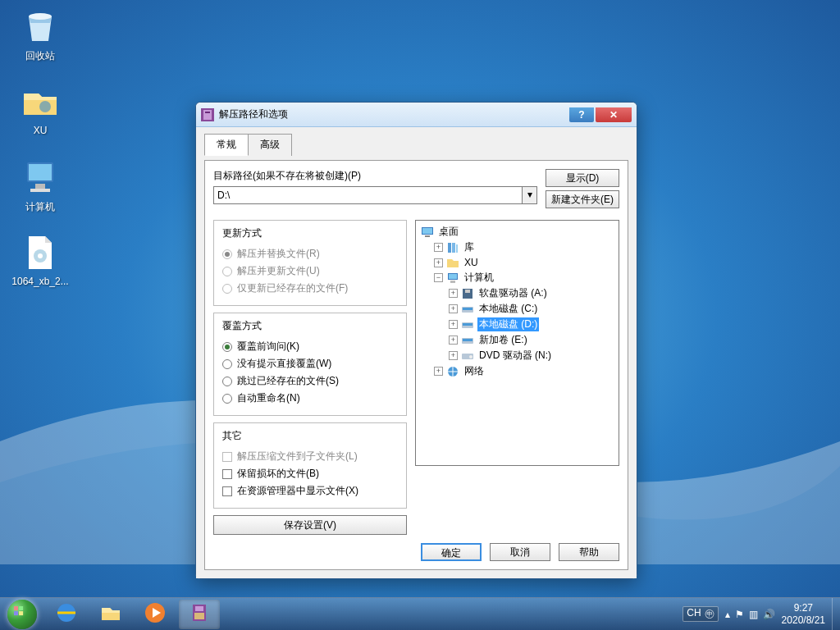 Image resolution: width=840 pixels, height=630 pixels. Describe the element at coordinates (155, 614) in the screenshot. I see `media-player-icon` at that location.